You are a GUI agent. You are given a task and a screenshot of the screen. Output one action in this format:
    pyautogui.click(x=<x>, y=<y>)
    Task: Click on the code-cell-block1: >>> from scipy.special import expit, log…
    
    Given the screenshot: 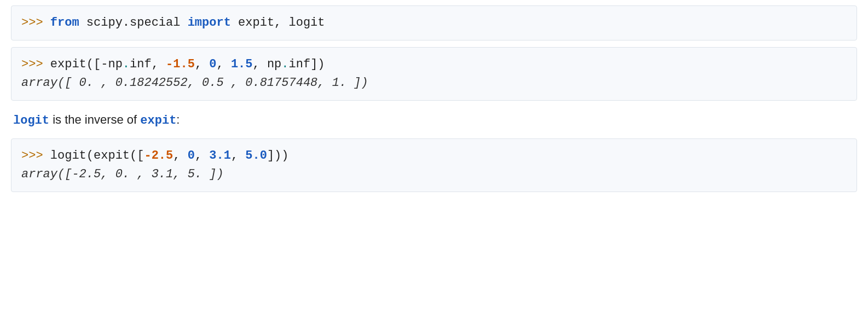 What is the action you would take?
    pyautogui.click(x=434, y=23)
    